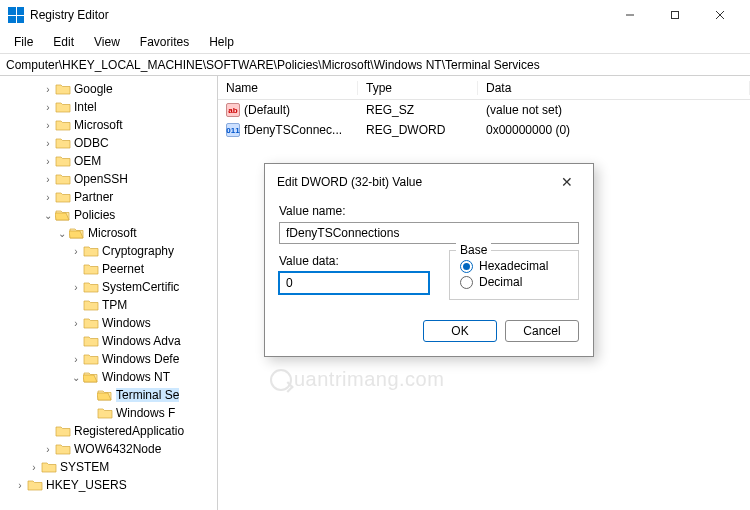 This screenshot has width=750, height=510. I want to click on tree-item: ›Cryptography, so click(108, 251).